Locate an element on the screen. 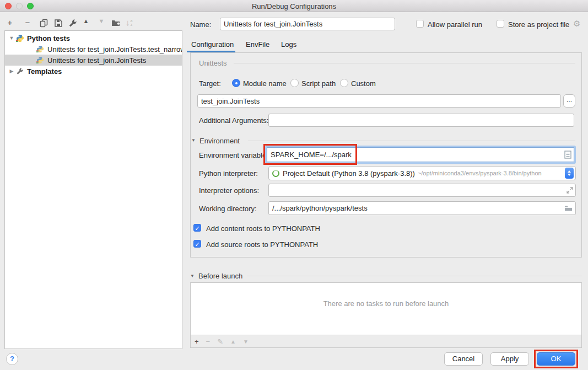 Image resolution: width=588 pixels, height=370 pixels. interpreter-options-input is located at coordinates (422, 190).